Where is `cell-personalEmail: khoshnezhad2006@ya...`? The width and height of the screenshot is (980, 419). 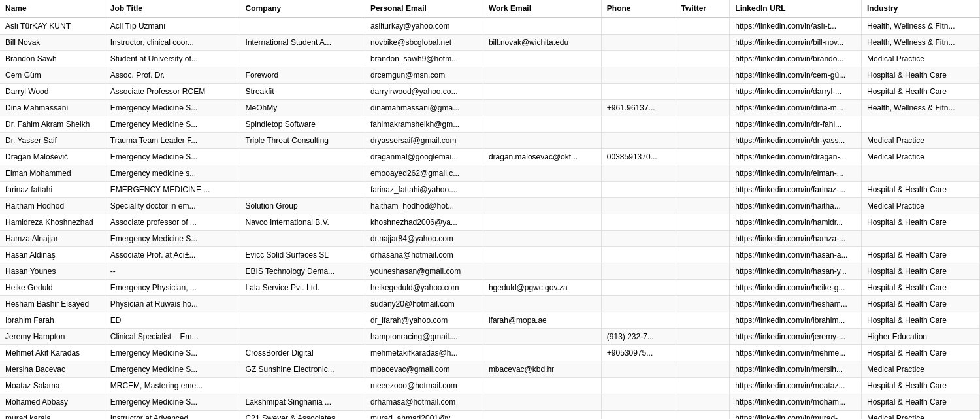 cell-personalEmail: khoshnezhad2006@ya... is located at coordinates (423, 222).